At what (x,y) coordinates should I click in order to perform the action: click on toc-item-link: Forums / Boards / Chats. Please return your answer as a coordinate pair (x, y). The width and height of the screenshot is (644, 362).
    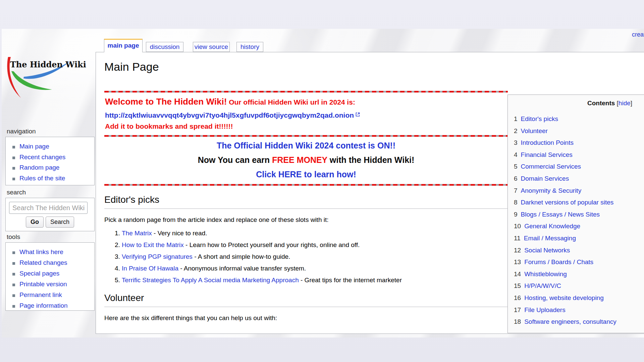
    Looking at the image, I should click on (559, 262).